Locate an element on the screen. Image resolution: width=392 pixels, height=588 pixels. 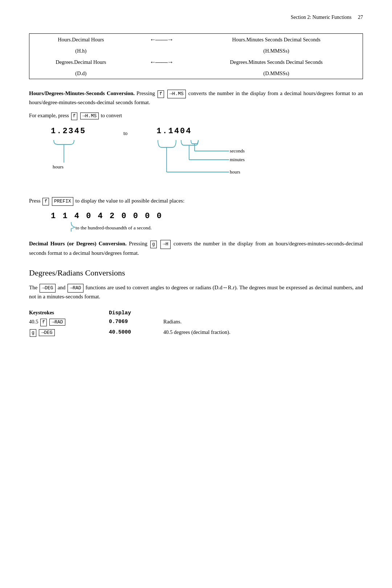
key-rad-btn: →RAD is located at coordinates (57, 322).